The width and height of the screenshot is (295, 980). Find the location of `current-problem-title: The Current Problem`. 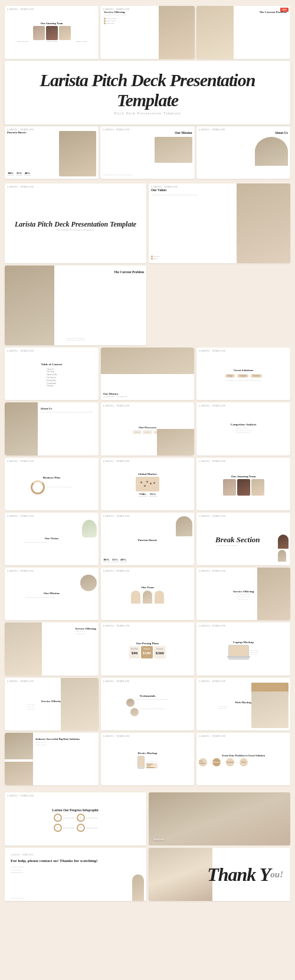

current-problem-title: The Current Problem is located at coordinates (268, 12).